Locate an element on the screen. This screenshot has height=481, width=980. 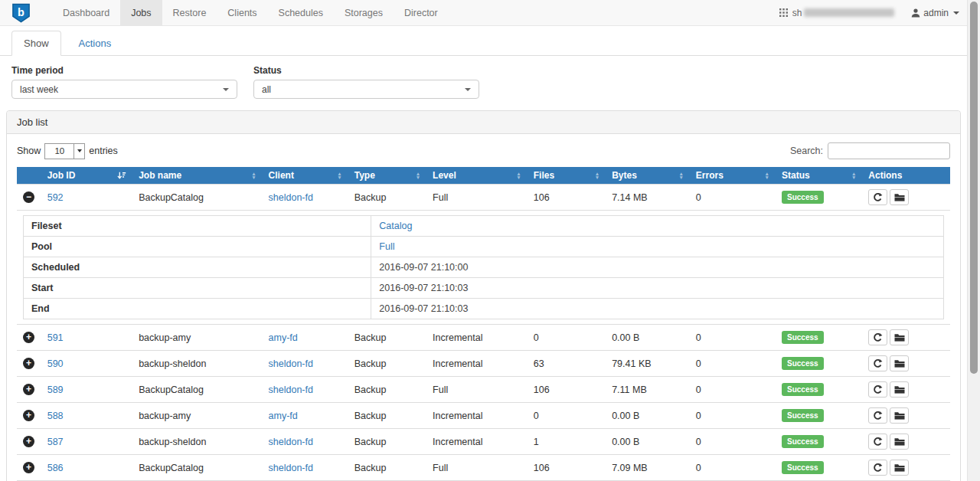
column-header-job-id: Job ID is located at coordinates (87, 176).